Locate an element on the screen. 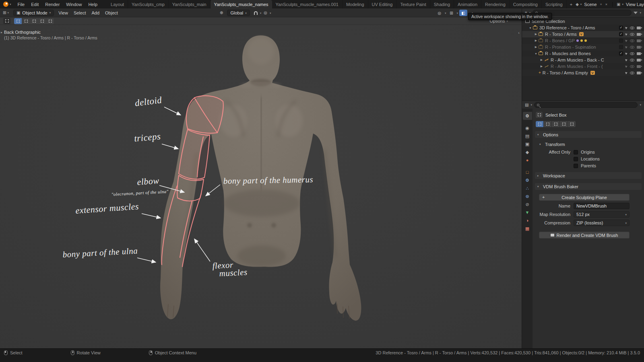  editor-type-button: ⊞ ▾ is located at coordinates (6, 13).